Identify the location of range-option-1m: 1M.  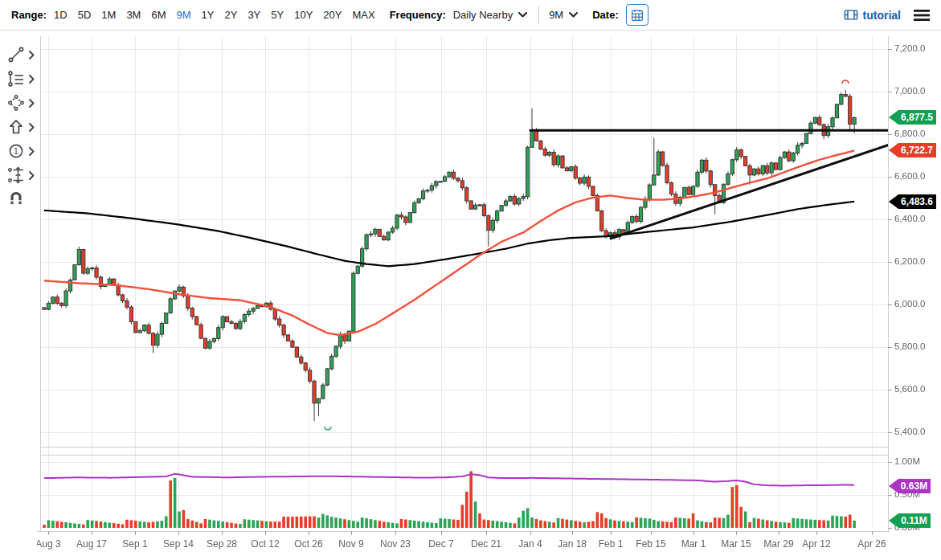
(108, 14).